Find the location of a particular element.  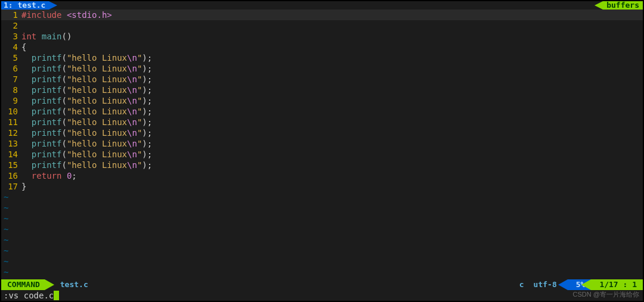

cursor-block is located at coordinates (56, 295).